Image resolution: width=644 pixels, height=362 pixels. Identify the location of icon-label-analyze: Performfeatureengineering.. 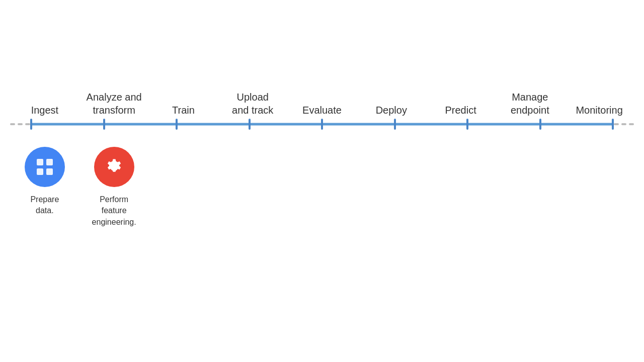
(114, 211).